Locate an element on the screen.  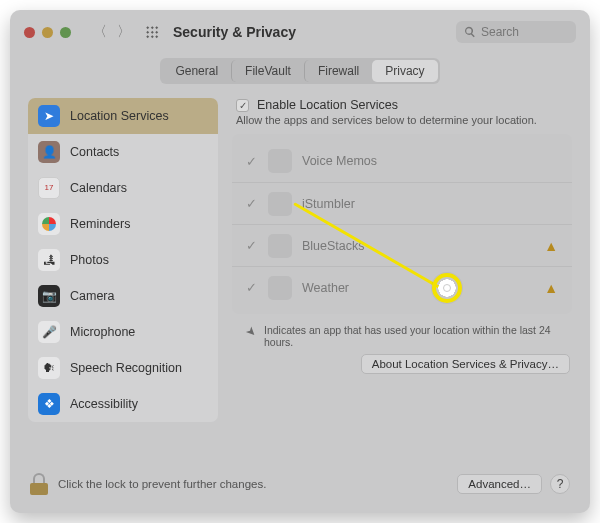
titlebar: 〈 〉 Security & Privacy Search is located at coordinates (300, 32).